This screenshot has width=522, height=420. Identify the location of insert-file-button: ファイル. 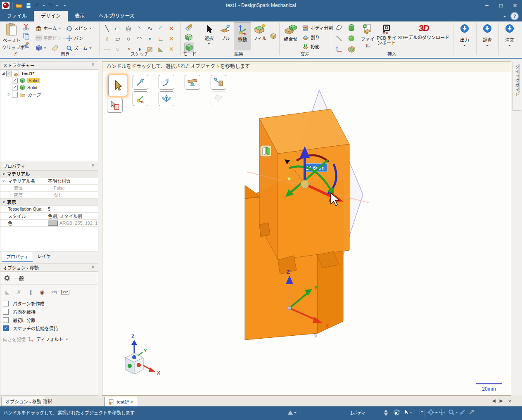
(368, 36).